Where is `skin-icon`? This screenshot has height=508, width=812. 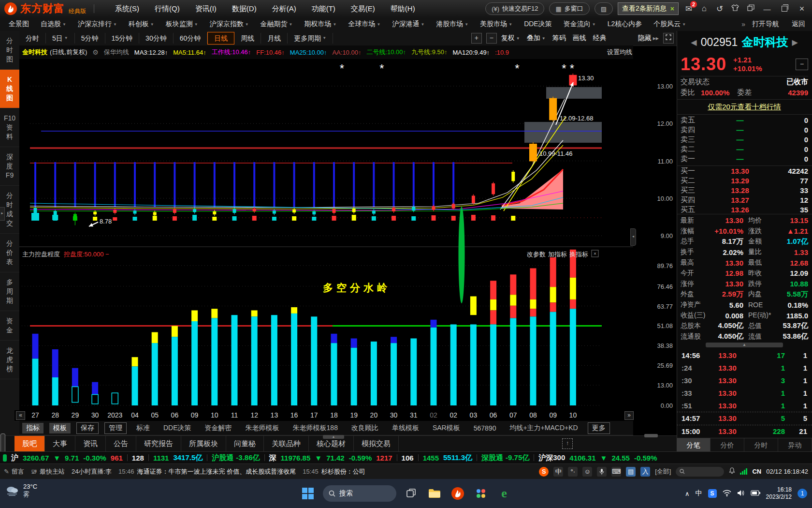 skin-icon is located at coordinates (735, 9).